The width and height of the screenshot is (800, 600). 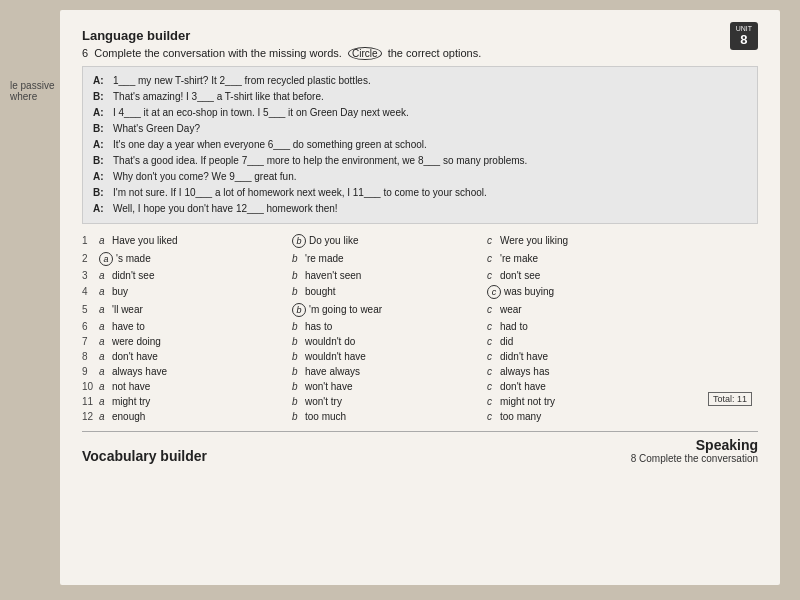 What do you see at coordinates (187, 401) in the screenshot?
I see `answer-11a: 11 a might try` at bounding box center [187, 401].